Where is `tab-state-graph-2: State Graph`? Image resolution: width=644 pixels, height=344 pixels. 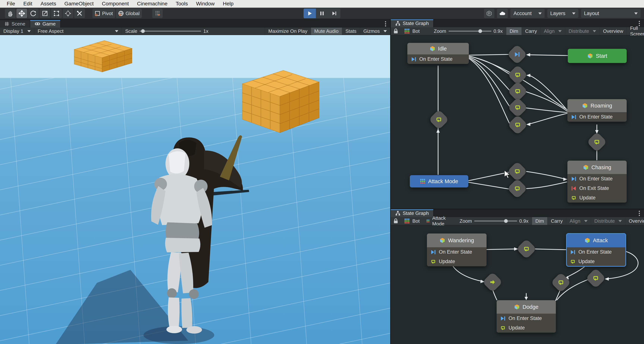 tab-state-graph-2: State Graph is located at coordinates (412, 213).